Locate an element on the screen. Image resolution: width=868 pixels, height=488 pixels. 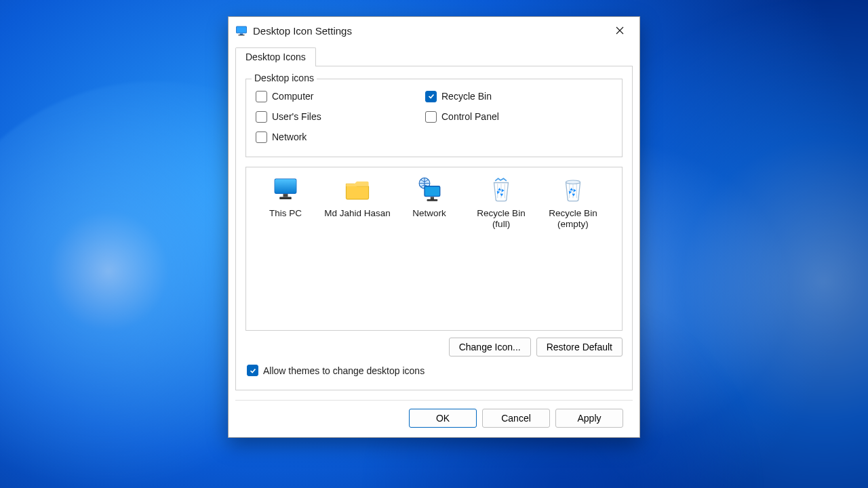
change-icon-button: Change Icon... is located at coordinates (490, 347).